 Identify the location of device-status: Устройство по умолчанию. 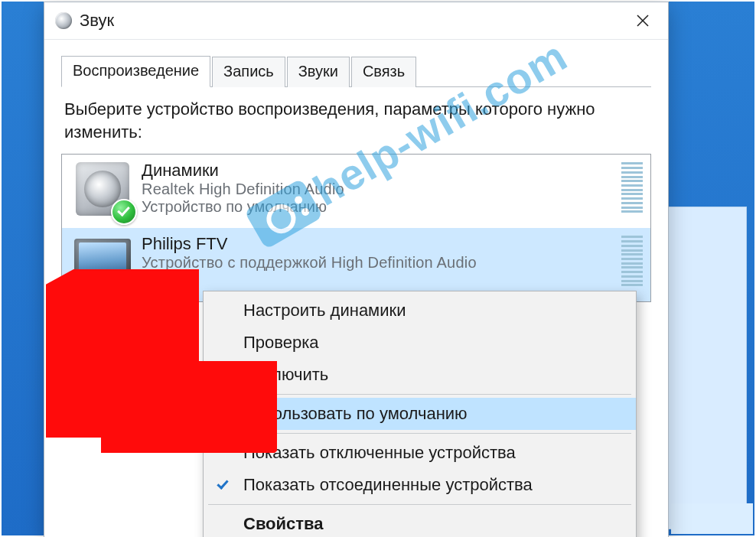
(392, 207).